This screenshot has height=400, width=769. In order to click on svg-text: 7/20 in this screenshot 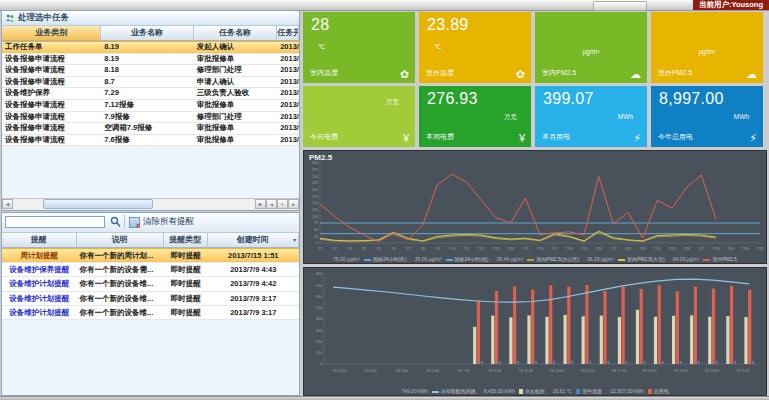, I will do `click(598, 249)`.